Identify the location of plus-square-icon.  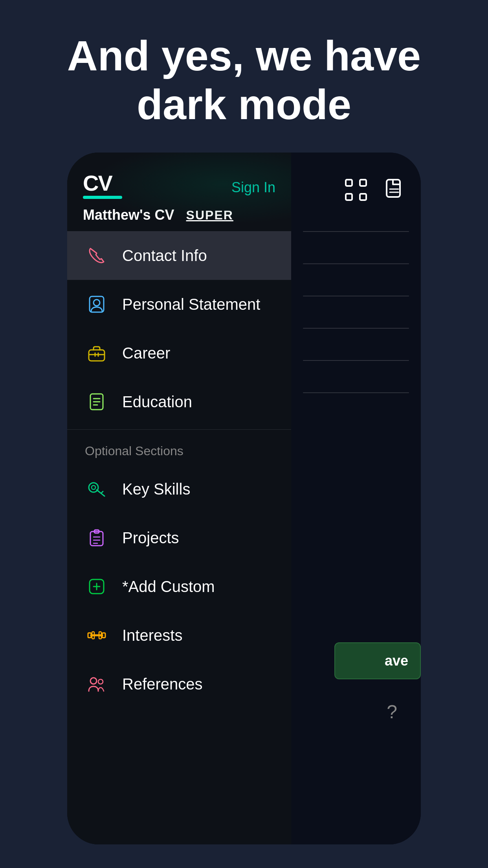
(97, 587).